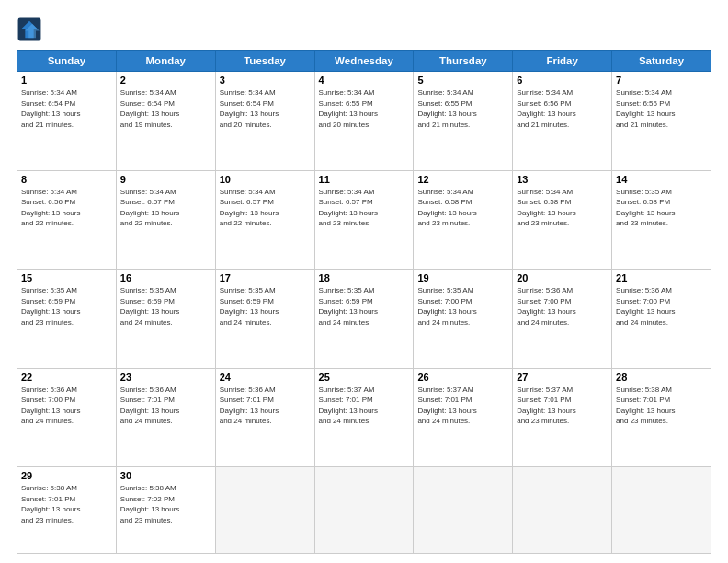  I want to click on day-number: 24, so click(265, 377).